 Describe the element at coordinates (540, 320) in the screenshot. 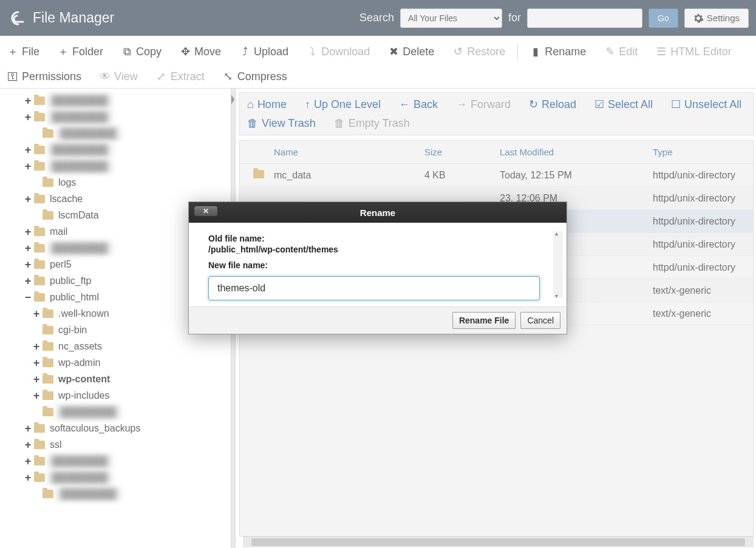

I see `cancel-button: Cancel` at that location.